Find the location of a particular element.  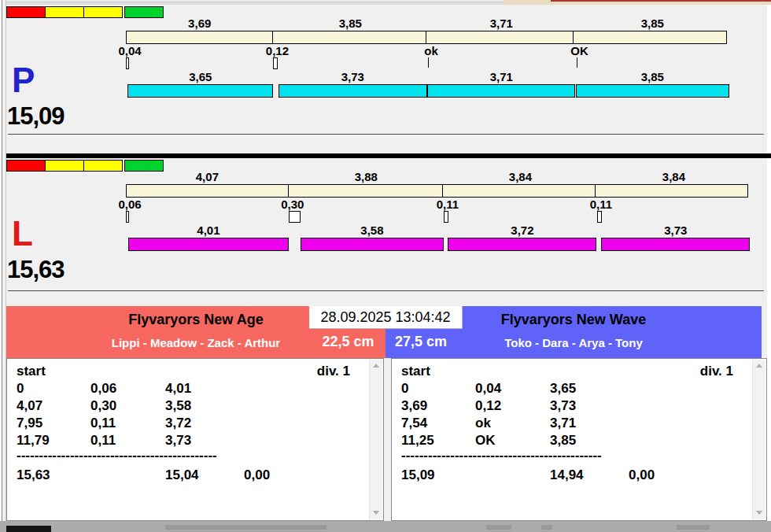

table-row: 4,070,303,58 is located at coordinates (195, 406).